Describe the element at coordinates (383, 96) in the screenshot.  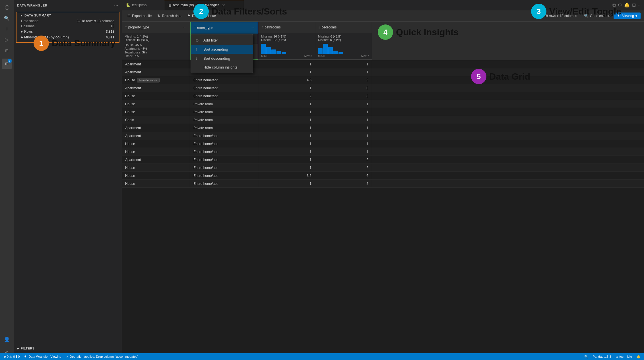
I see `table-row: House Entire home/apt 2 3` at that location.